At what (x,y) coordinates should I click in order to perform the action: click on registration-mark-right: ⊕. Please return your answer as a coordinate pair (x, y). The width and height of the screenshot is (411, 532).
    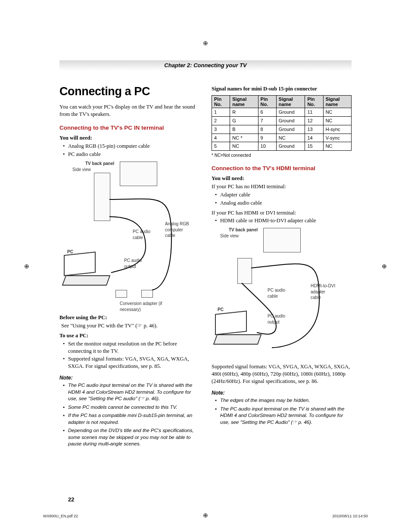
    Looking at the image, I should click on (384, 266).